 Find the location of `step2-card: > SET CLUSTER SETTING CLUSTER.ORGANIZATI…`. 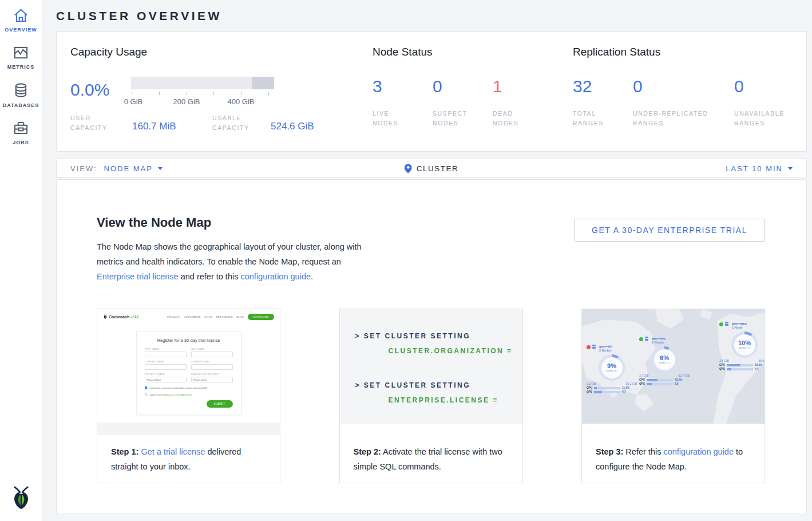

step2-card: > SET CLUSTER SETTING CLUSTER.ORGANIZATI… is located at coordinates (431, 396).